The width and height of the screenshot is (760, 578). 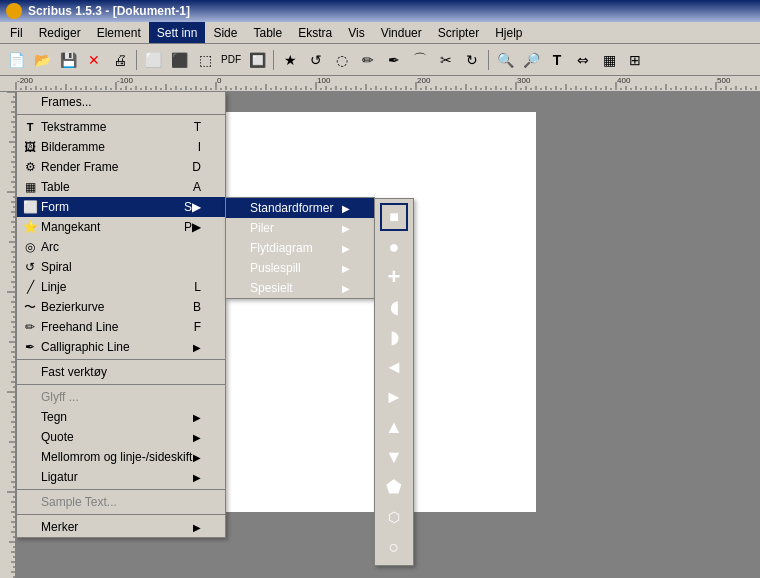 I want to click on tb-btn2: ⬛, so click(x=179, y=60).